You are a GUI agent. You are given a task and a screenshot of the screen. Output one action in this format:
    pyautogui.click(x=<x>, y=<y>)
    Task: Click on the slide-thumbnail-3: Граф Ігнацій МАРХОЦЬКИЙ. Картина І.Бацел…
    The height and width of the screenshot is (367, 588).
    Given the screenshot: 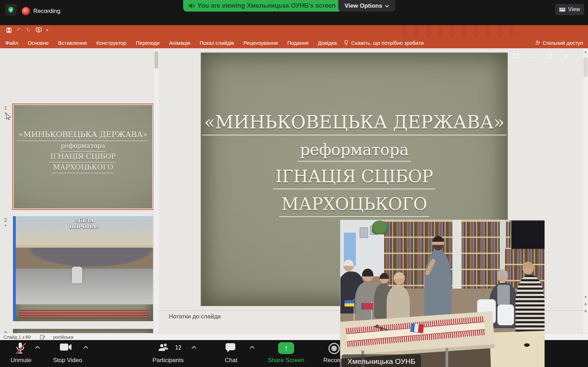 What is the action you would take?
    pyautogui.click(x=83, y=331)
    